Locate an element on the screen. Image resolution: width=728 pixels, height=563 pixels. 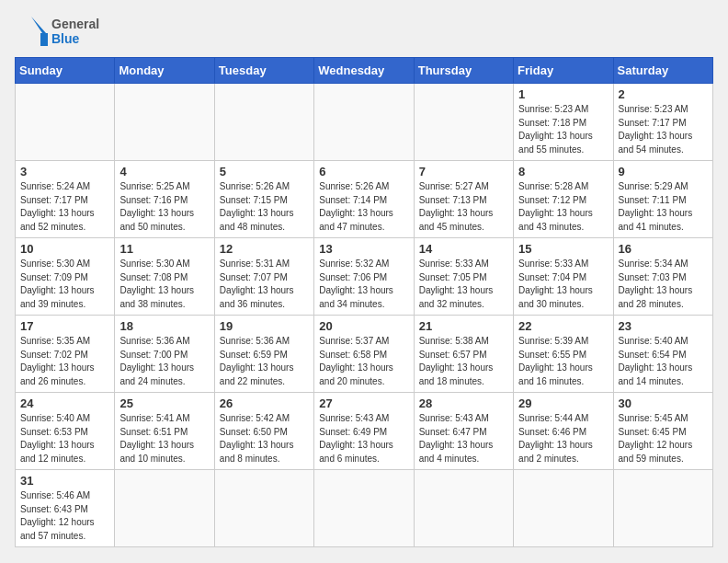
calendar-cell: 7Sunrise: 5:27 AM Sunset: 7:13 PM Daylig… is located at coordinates (463, 200).